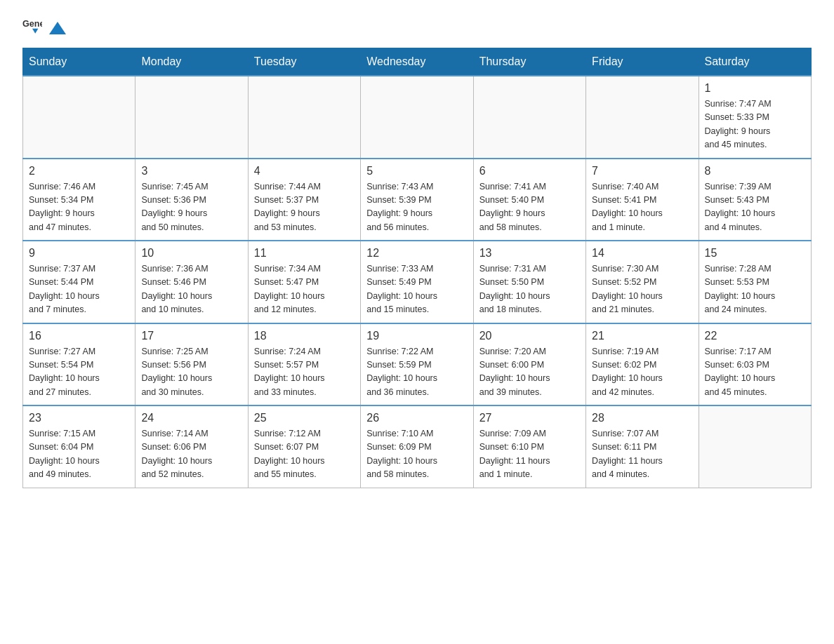  Describe the element at coordinates (417, 336) in the screenshot. I see `day-number: 19` at that location.